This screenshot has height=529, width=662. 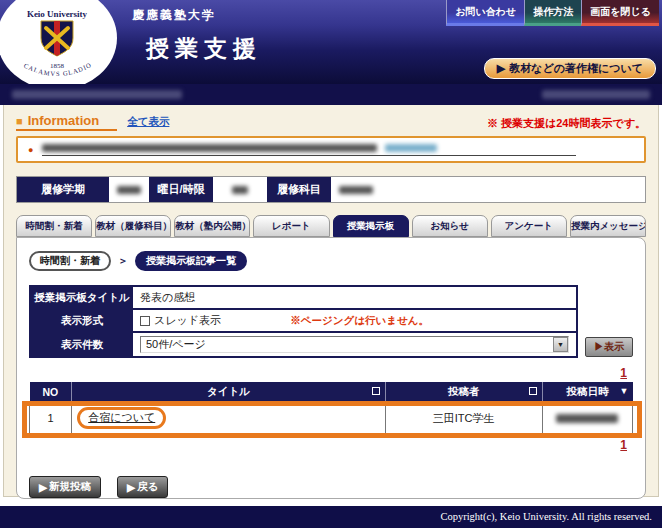 I want to click on sort-desc-icon: ▼, so click(x=624, y=391).